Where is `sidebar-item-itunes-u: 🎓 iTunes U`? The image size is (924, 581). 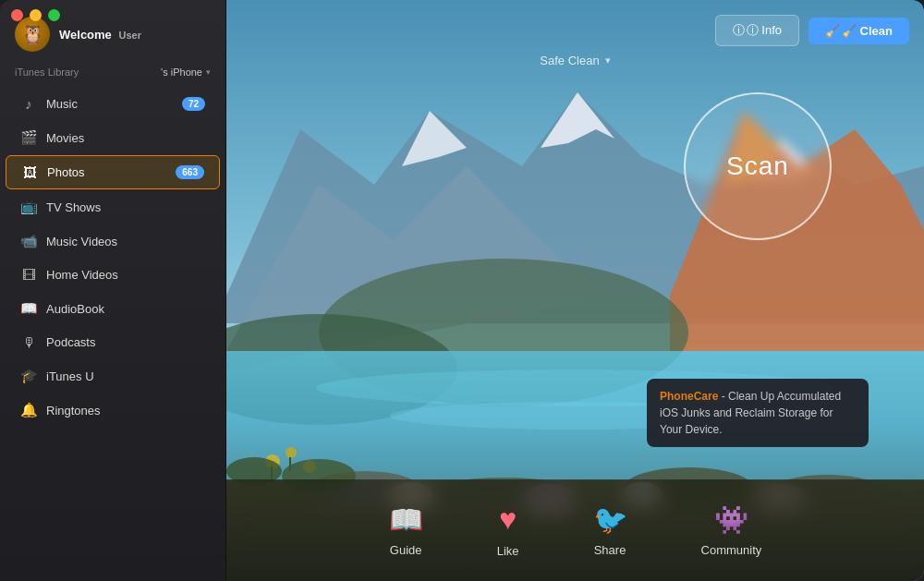
sidebar-item-itunes-u: 🎓 iTunes U is located at coordinates (113, 376).